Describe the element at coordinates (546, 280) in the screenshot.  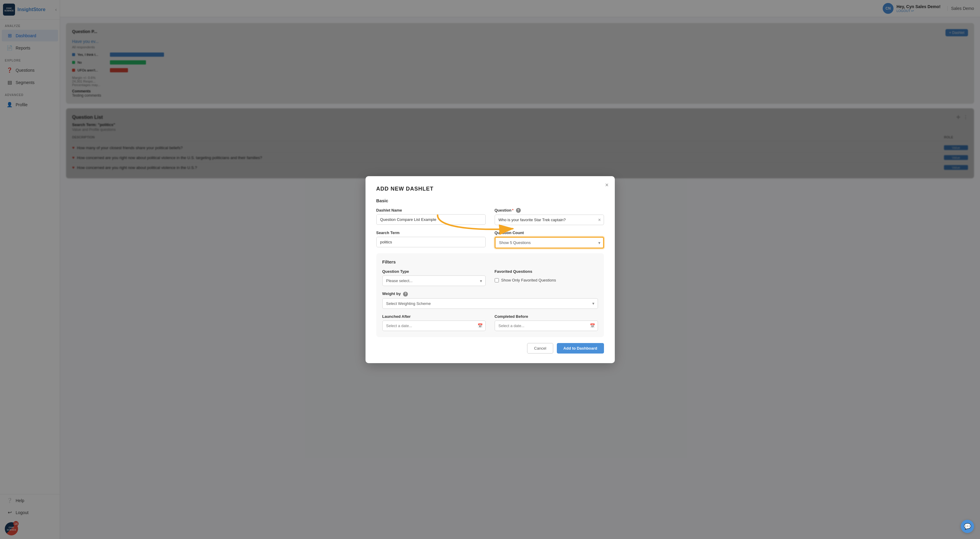
I see `show-only-favorited-wrapper: Show Only Favorited Questions` at that location.